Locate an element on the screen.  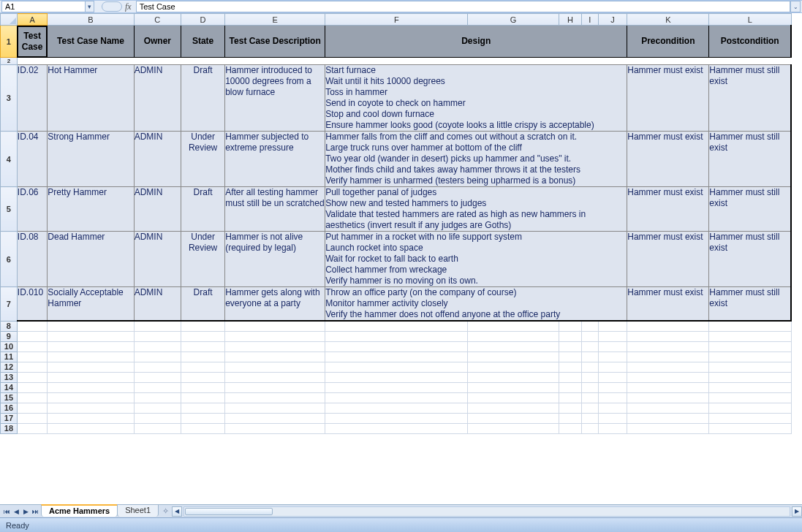
col-header-i: I is located at coordinates (589, 20).